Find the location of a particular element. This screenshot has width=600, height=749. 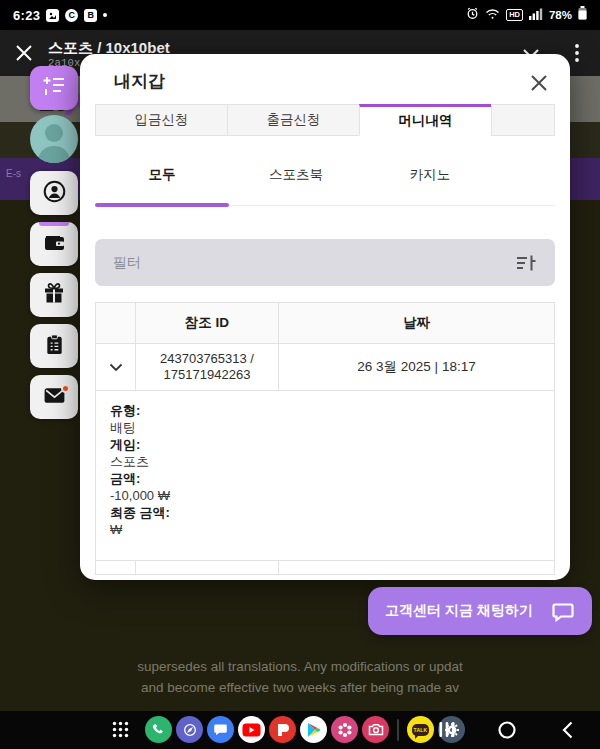

subtab-sportsbook: 스포츠북 is located at coordinates (296, 182).